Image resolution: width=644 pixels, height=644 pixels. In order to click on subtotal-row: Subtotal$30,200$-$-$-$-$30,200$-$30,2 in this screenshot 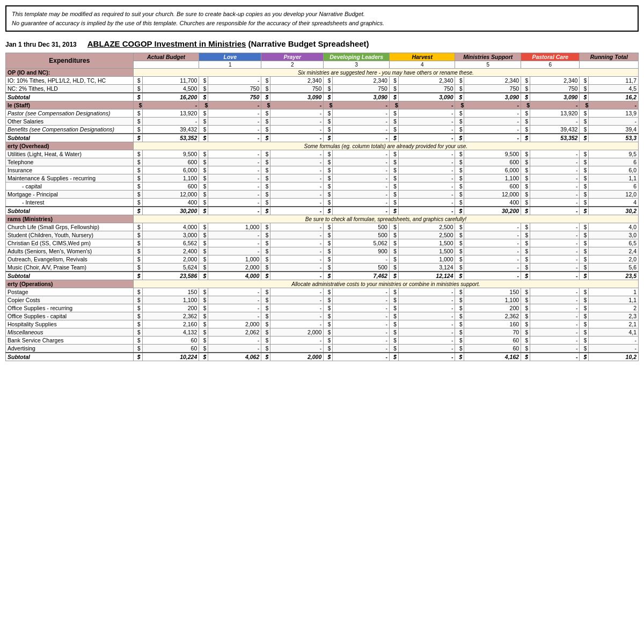, I will do `click(322, 211)`.